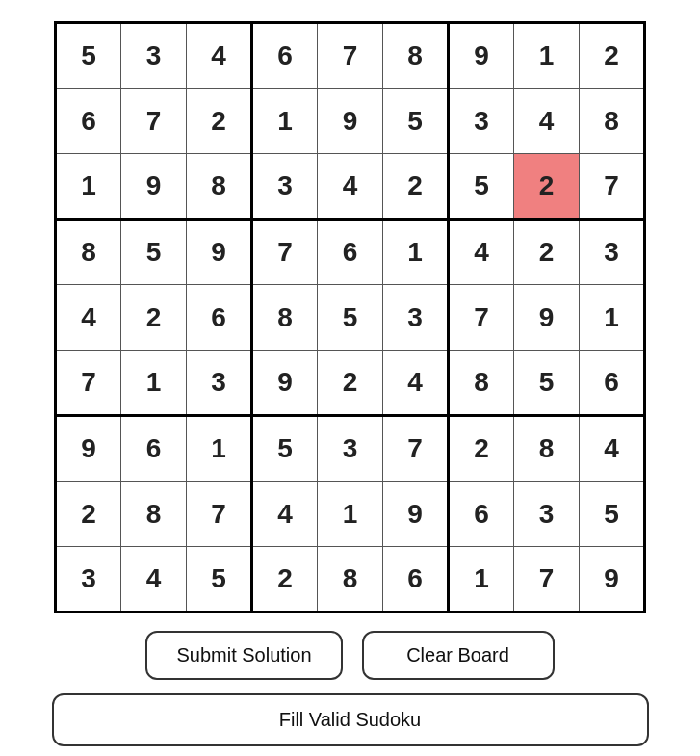 The height and width of the screenshot is (756, 700). I want to click on cell-3-5: 1, so click(416, 252).